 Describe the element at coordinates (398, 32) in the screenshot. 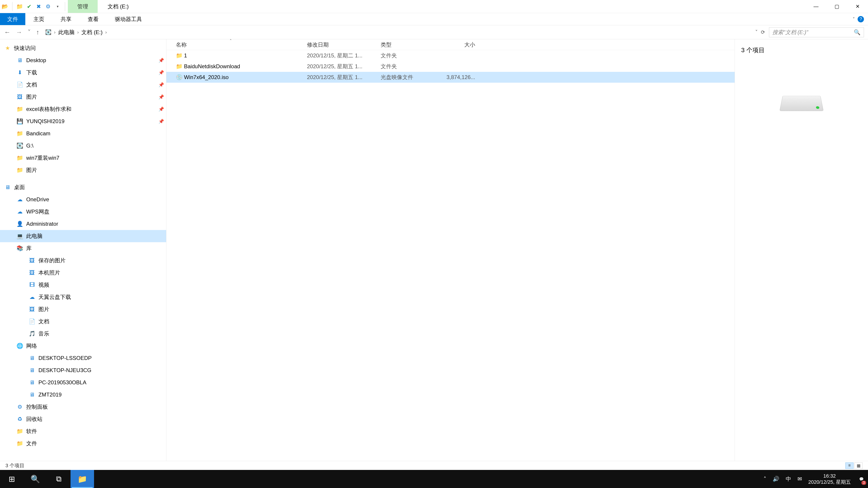

I see `breadcrumb: 💽 › 此电脑 › 文档 (E:) ›` at that location.